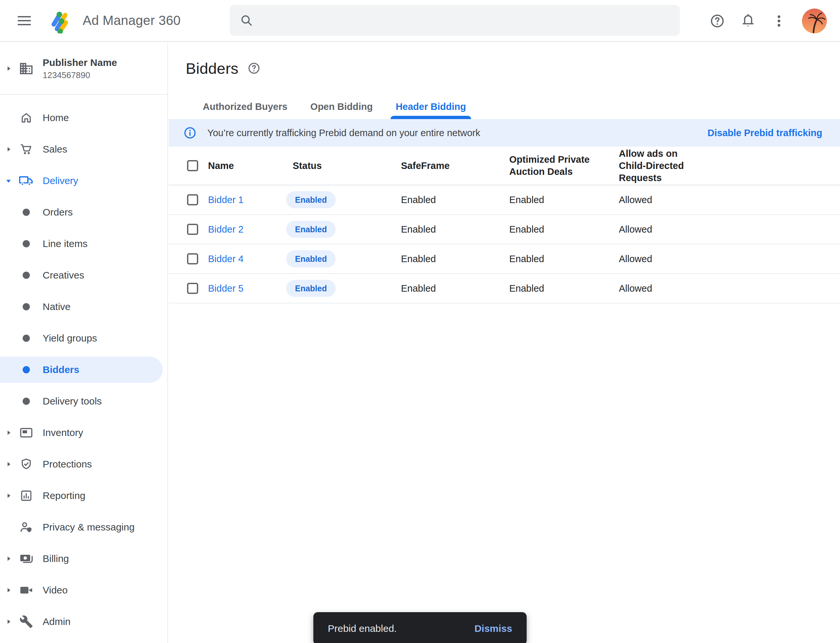 The width and height of the screenshot is (840, 643). Describe the element at coordinates (83, 401) in the screenshot. I see `sidebar-item-delivery-tools: Delivery tools` at that location.